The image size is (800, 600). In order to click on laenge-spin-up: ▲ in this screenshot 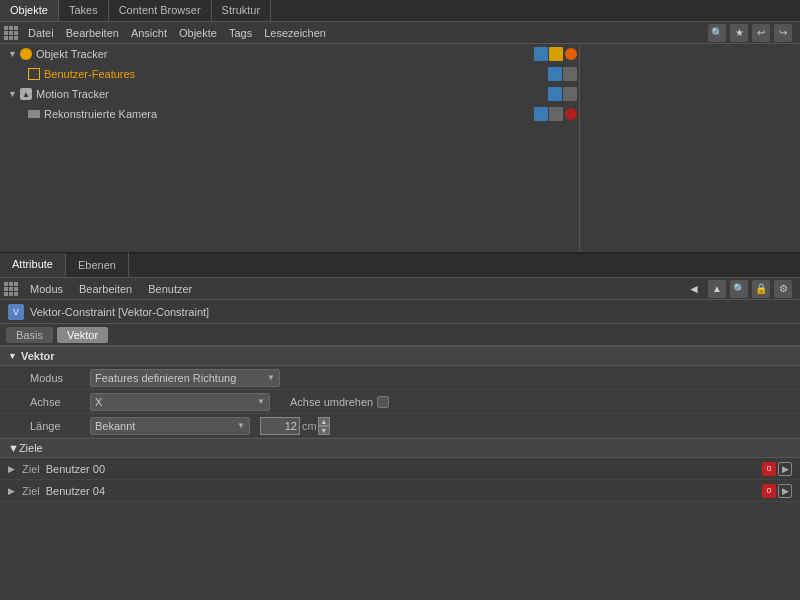, I will do `click(324, 422)`.